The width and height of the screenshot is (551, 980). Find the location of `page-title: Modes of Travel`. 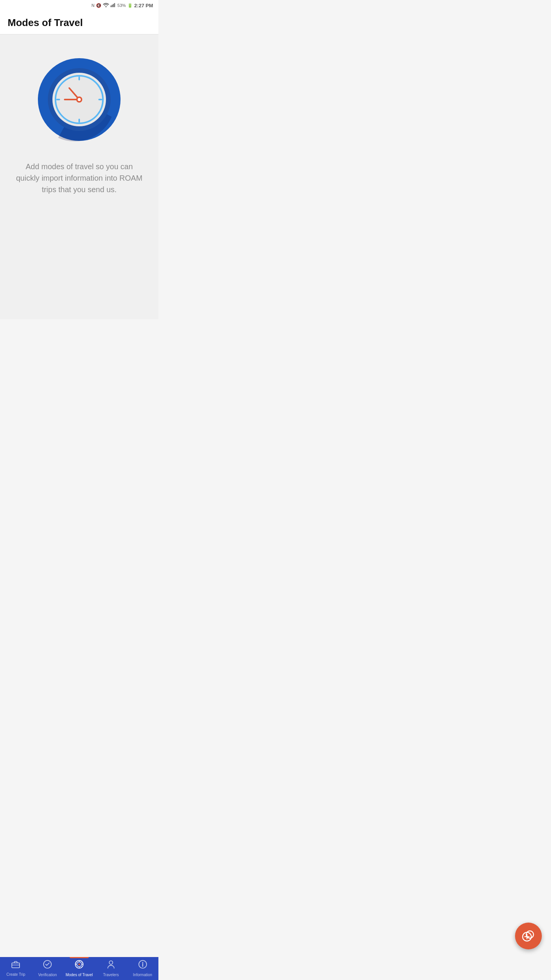

page-title: Modes of Travel is located at coordinates (79, 23).